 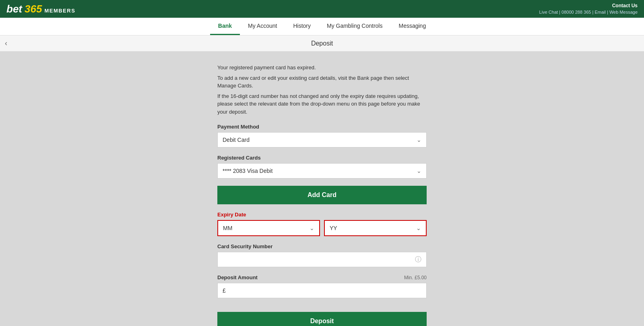 I want to click on expiry-year-select: YY ⌄, so click(x=375, y=228).